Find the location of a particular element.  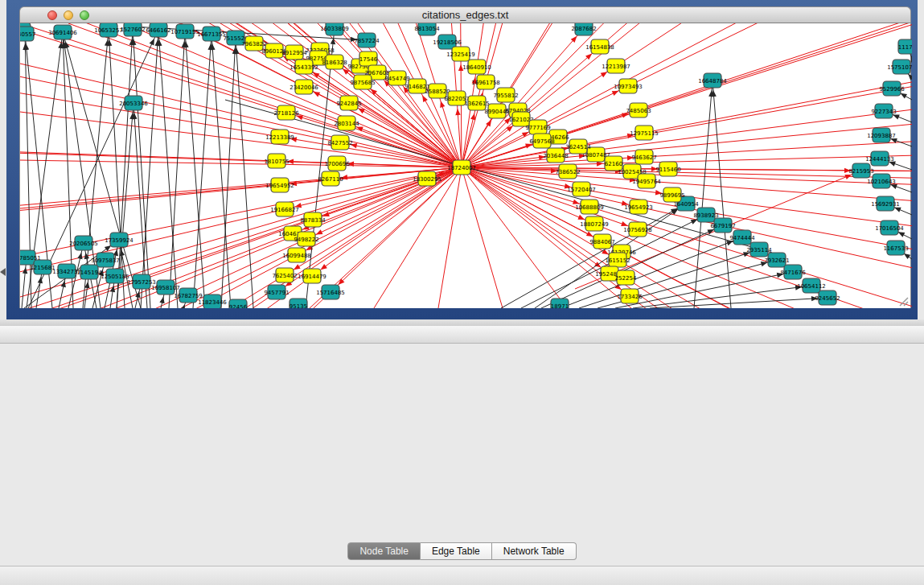

graph-node-label: 9474444 is located at coordinates (742, 238).